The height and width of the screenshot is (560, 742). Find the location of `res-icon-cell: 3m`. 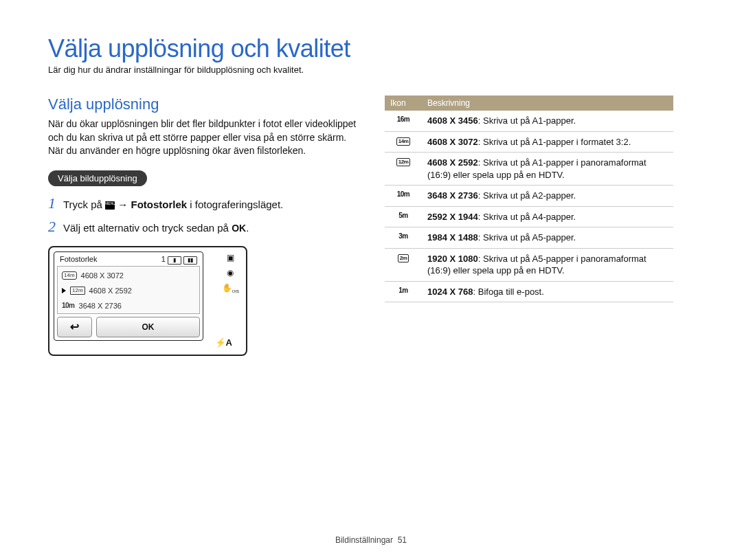

res-icon-cell: 3m is located at coordinates (403, 238).